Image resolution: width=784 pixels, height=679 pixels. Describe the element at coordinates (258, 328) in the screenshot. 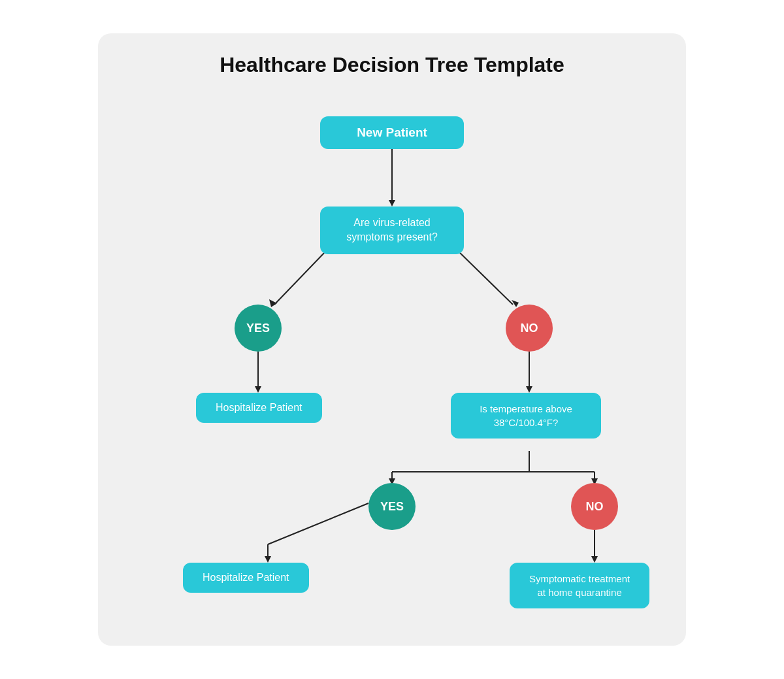

I see `yes1-node: YES` at that location.